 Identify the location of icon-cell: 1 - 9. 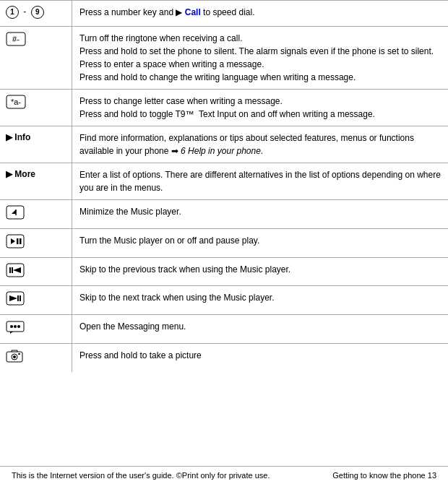
(36, 13).